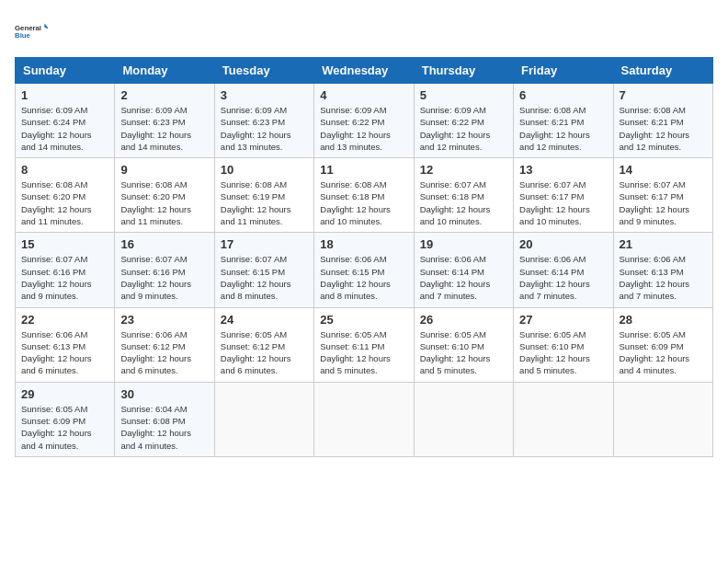 This screenshot has height=563, width=728. Describe the element at coordinates (64, 96) in the screenshot. I see `day-number: 1` at that location.